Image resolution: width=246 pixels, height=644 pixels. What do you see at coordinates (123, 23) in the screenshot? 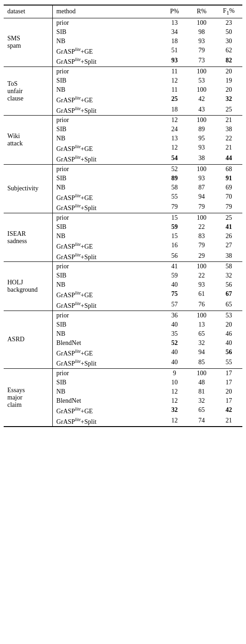
I see `table-row: SMSspamprior1310023` at bounding box center [123, 23].